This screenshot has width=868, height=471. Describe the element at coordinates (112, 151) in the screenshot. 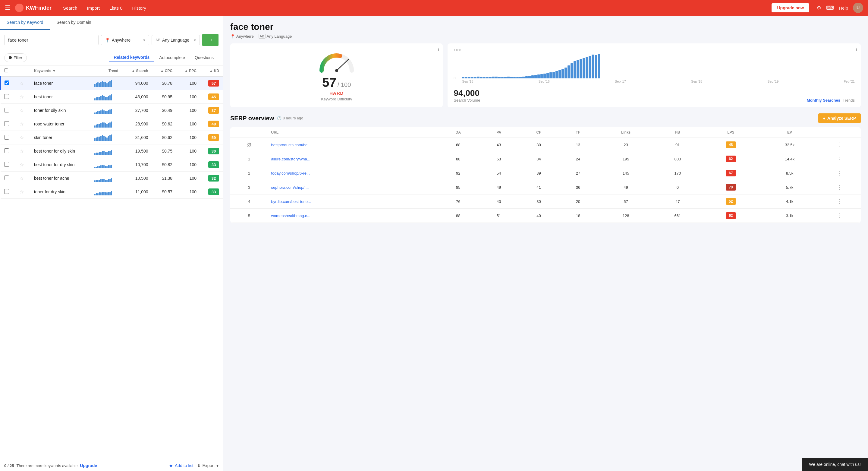

I see `table-row: ☆ best toner for oily skin 19,500 $0.75 …` at that location.